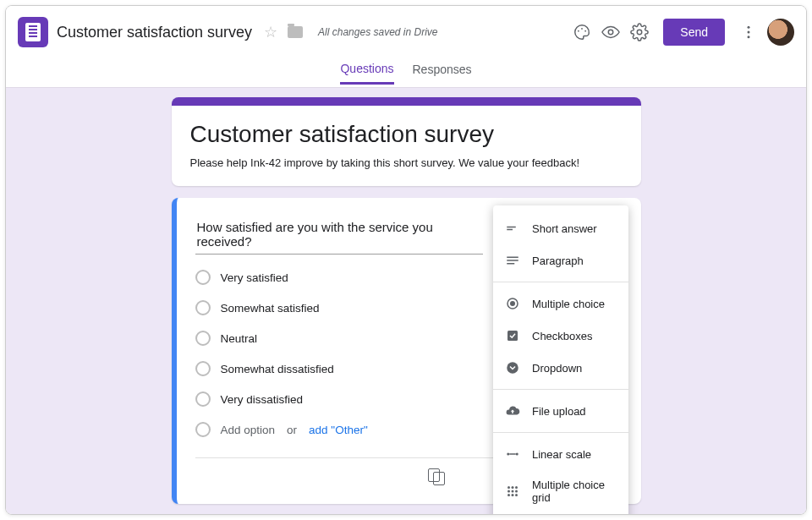 This screenshot has height=520, width=812. I want to click on question-type-menu: Short answer Paragraph Multiple choice C…, so click(561, 360).